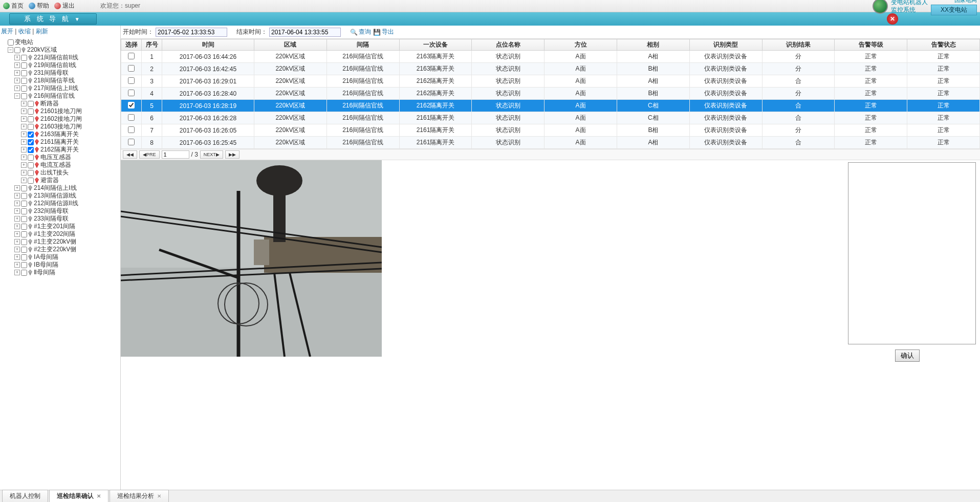 The width and height of the screenshot is (980, 502). Describe the element at coordinates (64, 6) in the screenshot. I see `exit-link: 退出` at that location.